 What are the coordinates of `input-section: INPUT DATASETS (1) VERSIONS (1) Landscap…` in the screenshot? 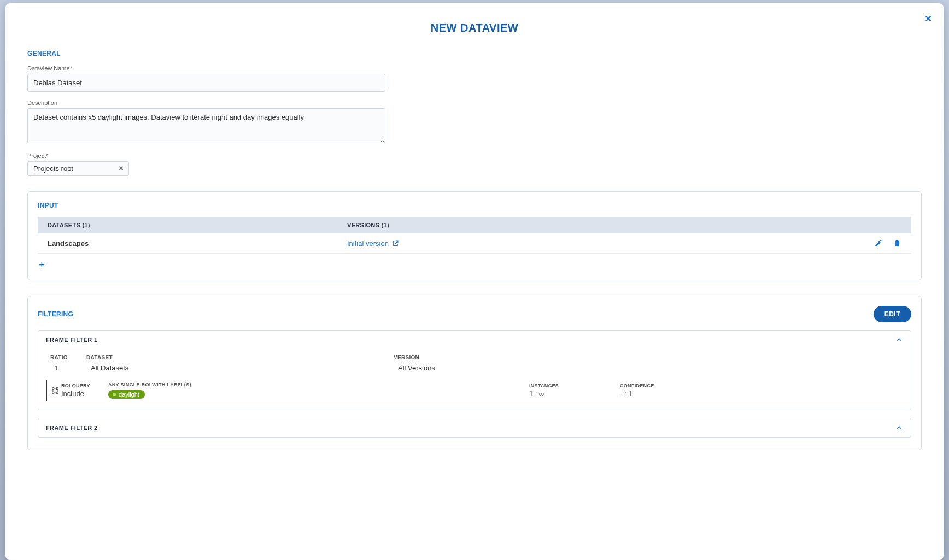 It's located at (474, 236).